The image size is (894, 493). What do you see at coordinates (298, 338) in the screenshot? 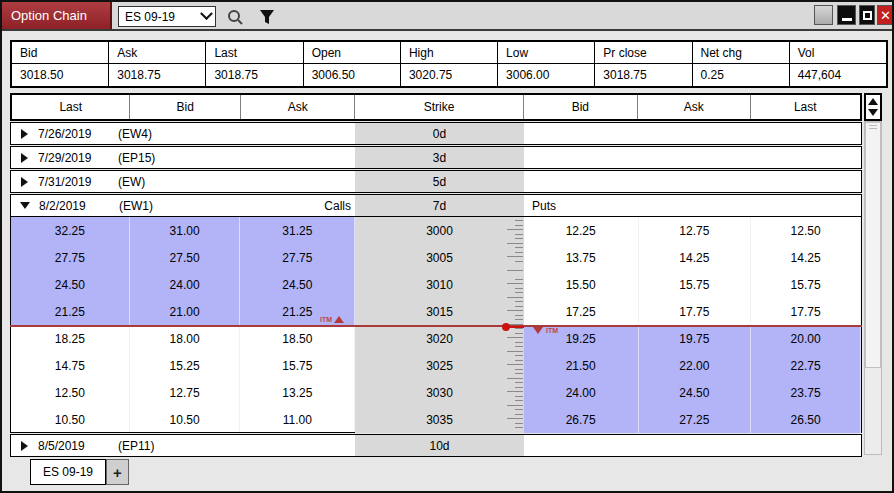
I see `call-ask-cell: 18.50` at bounding box center [298, 338].